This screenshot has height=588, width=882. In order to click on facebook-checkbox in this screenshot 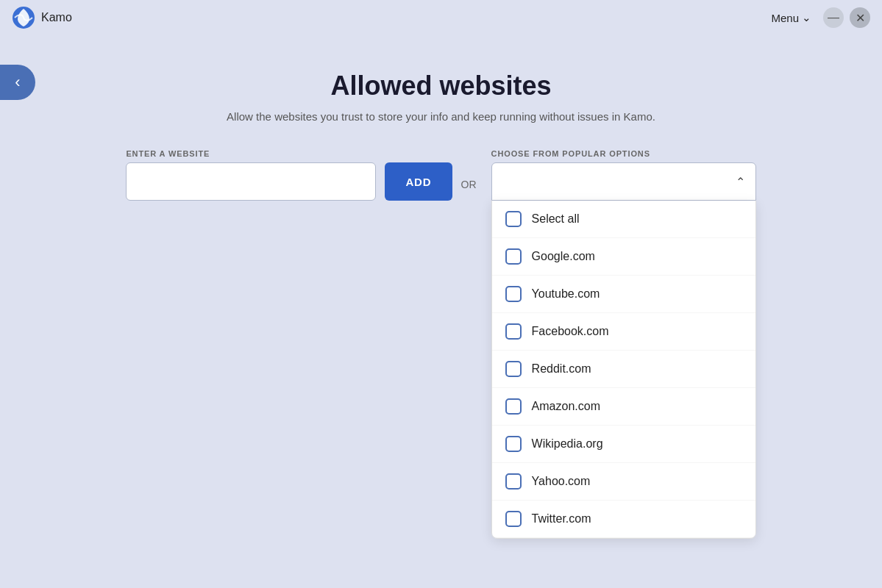, I will do `click(513, 331)`.